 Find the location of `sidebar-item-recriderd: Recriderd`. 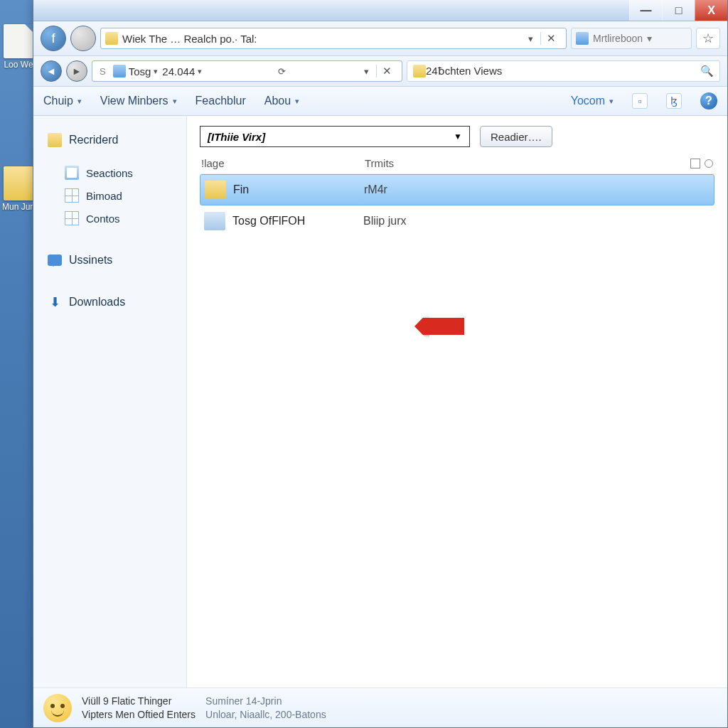

sidebar-item-recriderd: Recriderd is located at coordinates (109, 140).